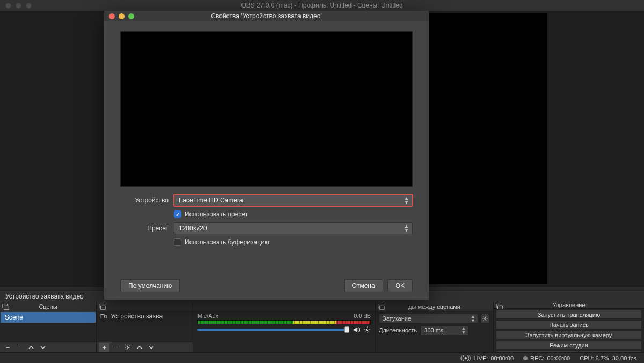  What do you see at coordinates (144, 228) in the screenshot?
I see `preset-label: Пресет` at bounding box center [144, 228].